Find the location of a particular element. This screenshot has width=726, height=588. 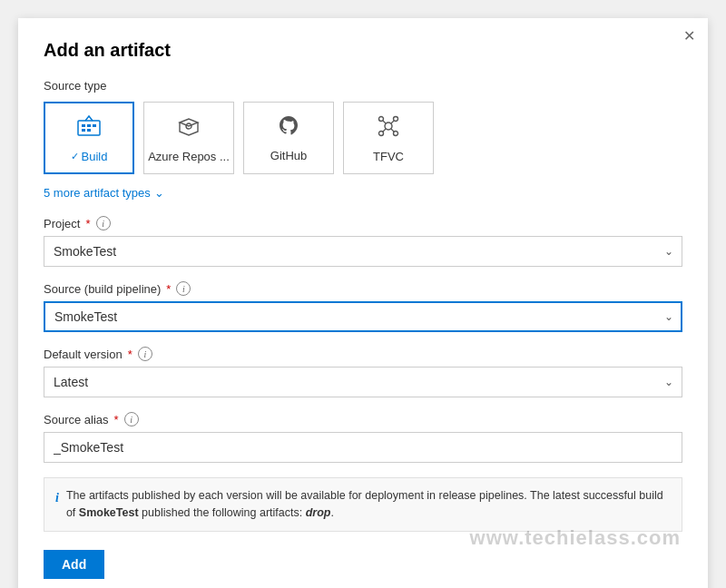

project-select: SmokeTest is located at coordinates (363, 251).